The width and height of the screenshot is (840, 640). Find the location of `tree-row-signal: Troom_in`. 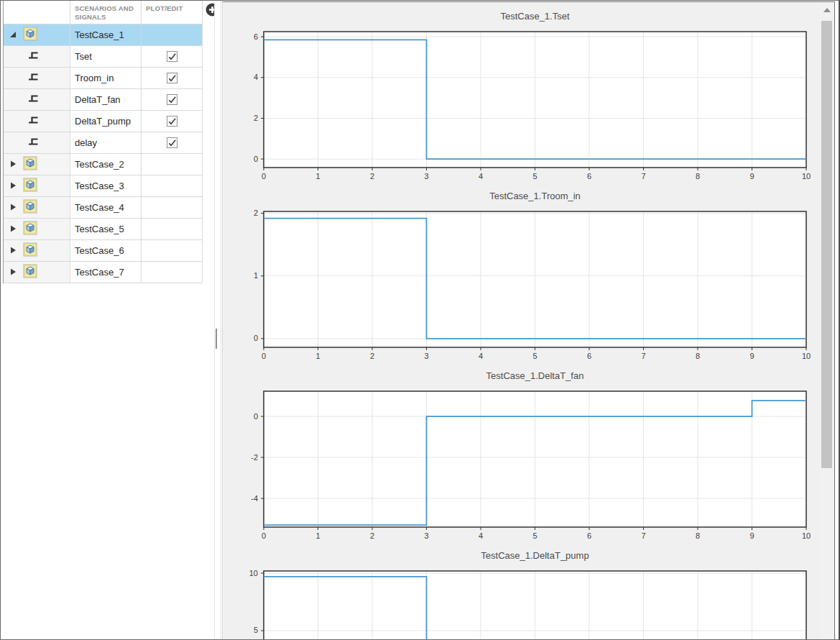

tree-row-signal: Troom_in is located at coordinates (103, 78).